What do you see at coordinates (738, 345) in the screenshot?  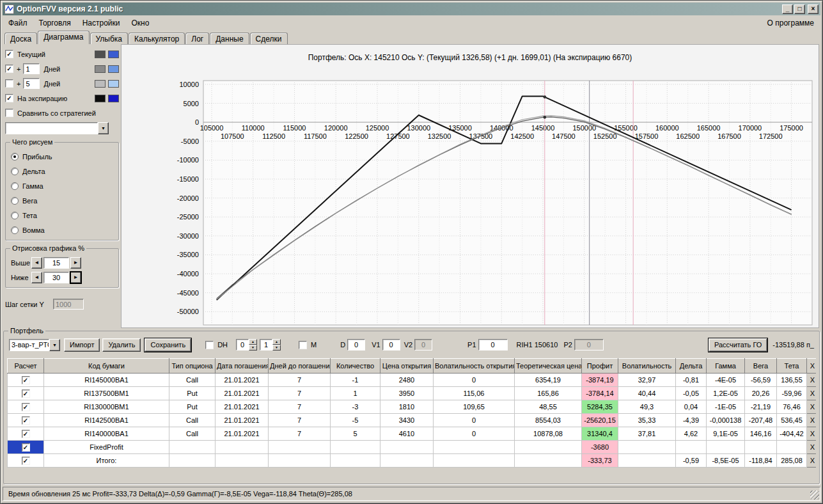 I see `calc-go-button: Рассчитать ГО` at bounding box center [738, 345].